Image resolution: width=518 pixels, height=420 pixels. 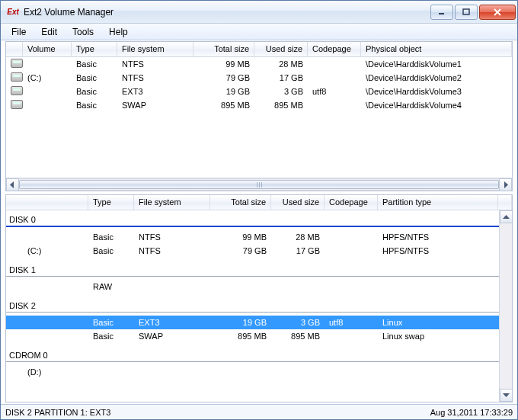 What do you see at coordinates (259, 203) in the screenshot?
I see `disk-list-header: Type File system Total size Used size Co…` at bounding box center [259, 203].